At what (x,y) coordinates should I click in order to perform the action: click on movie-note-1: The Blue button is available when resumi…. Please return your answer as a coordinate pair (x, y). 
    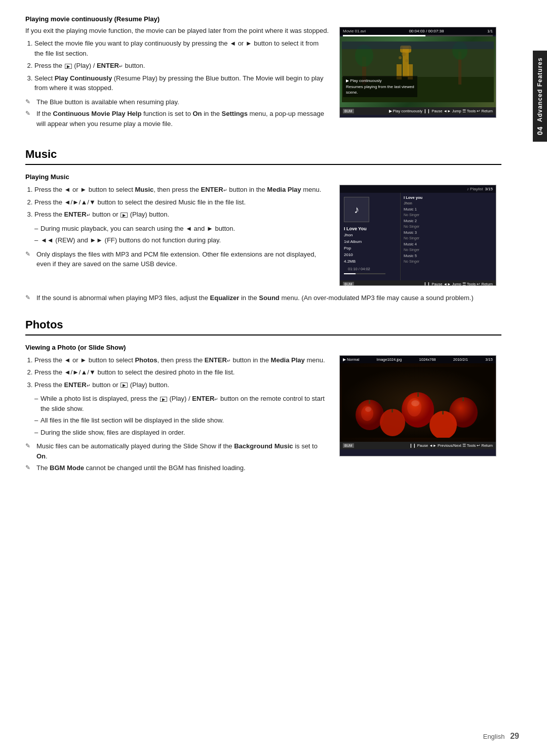
    Looking at the image, I should click on (177, 102).